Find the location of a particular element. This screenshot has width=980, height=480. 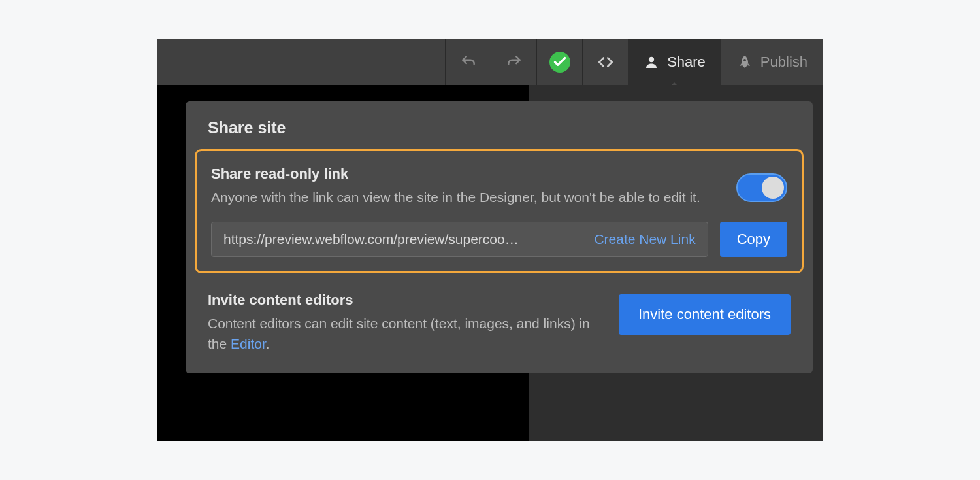

invite-description: Content editors can edit site content (t… is located at coordinates (400, 334).